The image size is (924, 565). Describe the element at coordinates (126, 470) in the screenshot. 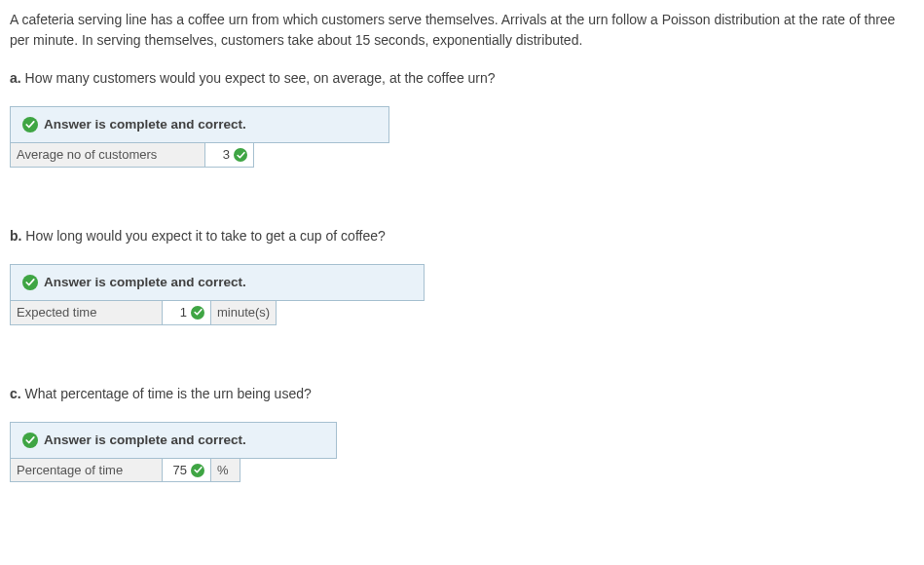

I see `table-row: Percentage of time 75 %` at that location.